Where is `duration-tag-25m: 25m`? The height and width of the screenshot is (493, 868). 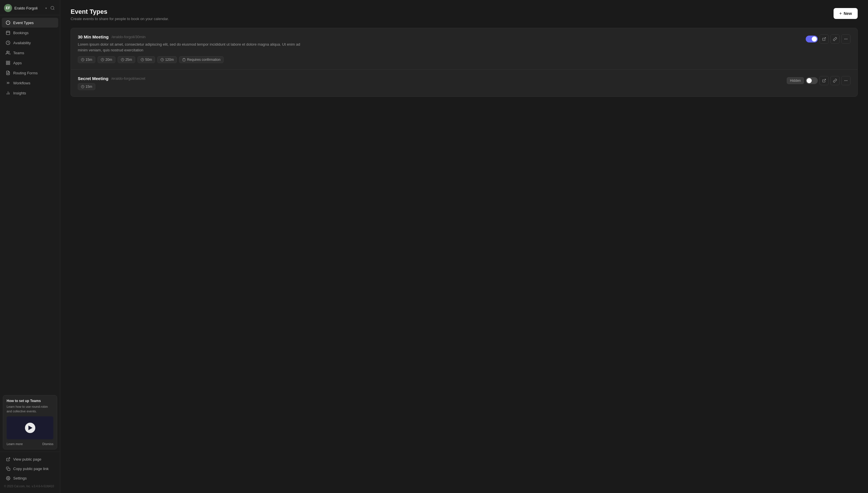 duration-tag-25m: 25m is located at coordinates (126, 60).